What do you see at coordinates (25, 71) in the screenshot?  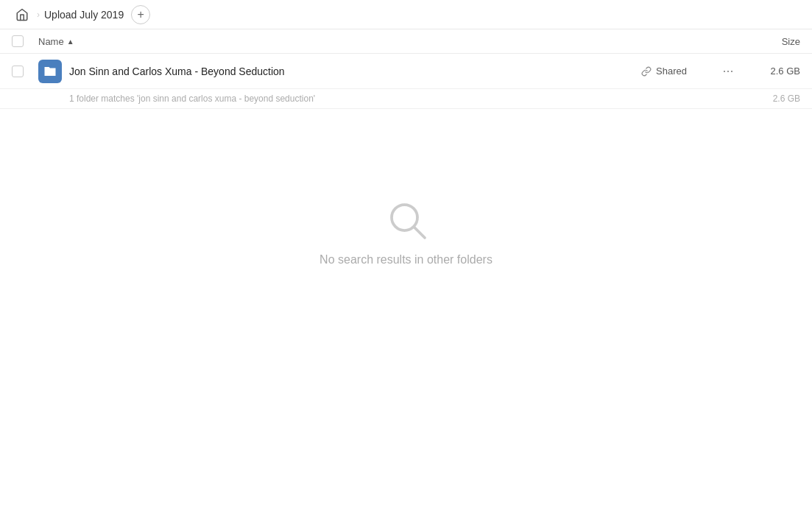 I see `row-checkbox` at bounding box center [25, 71].